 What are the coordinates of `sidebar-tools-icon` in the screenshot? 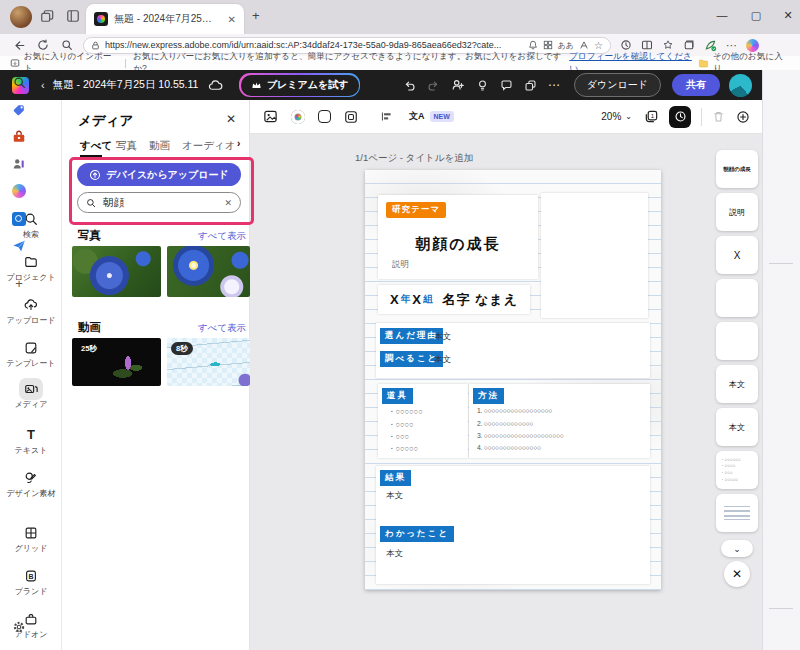 It's located at (19, 137).